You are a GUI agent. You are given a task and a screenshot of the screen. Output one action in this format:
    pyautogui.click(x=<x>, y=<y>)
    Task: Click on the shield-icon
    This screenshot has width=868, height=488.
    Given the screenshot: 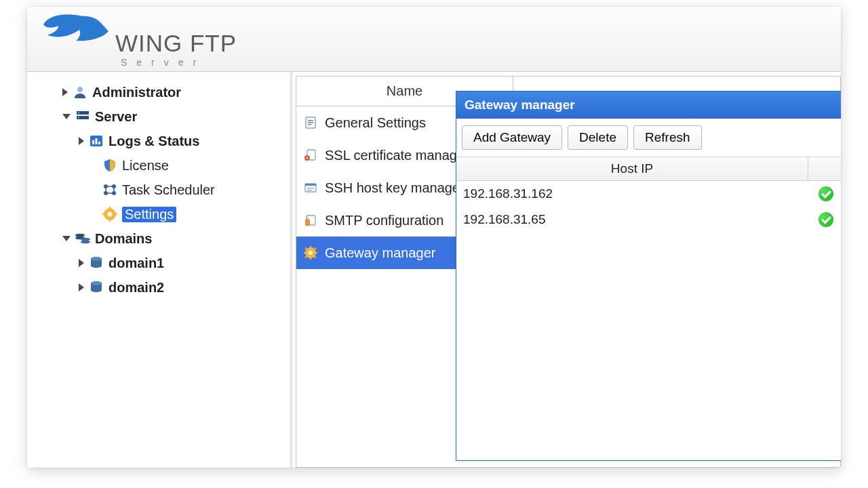 What is the action you would take?
    pyautogui.click(x=110, y=165)
    